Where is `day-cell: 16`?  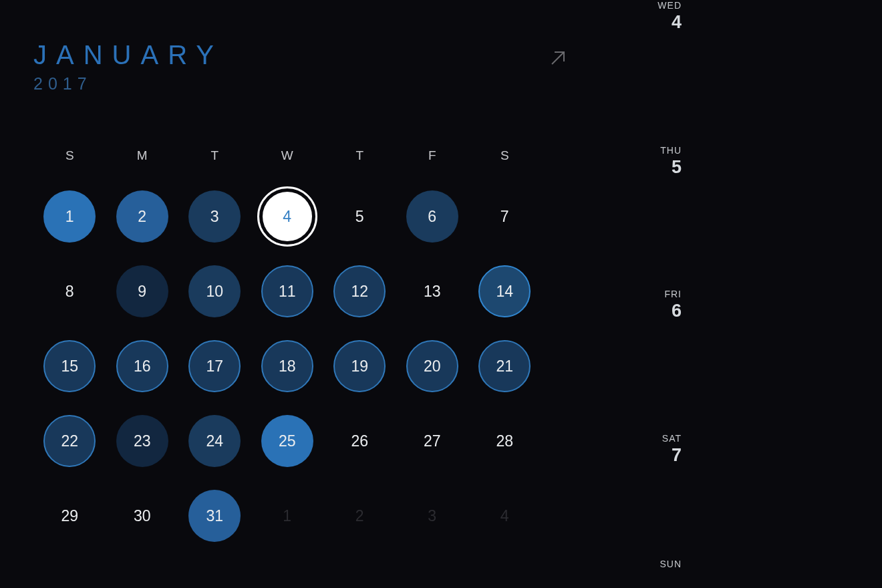
day-cell: 16 is located at coordinates (143, 366).